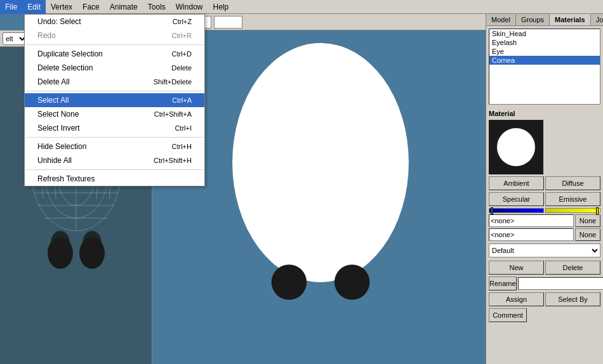 The width and height of the screenshot is (603, 364). I want to click on menu-select-invert: Select Invert Ctrl+I, so click(114, 128).